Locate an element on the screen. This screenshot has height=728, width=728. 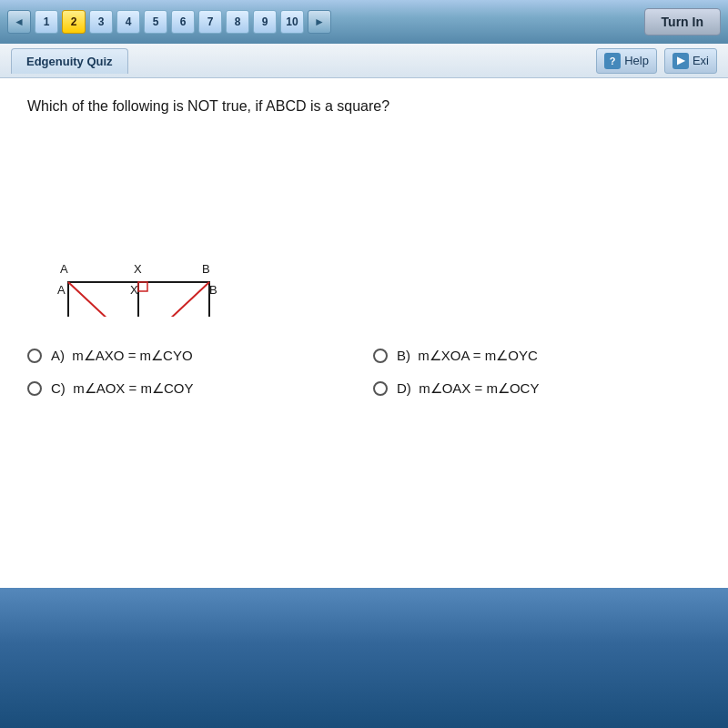
nav-page-8: 8 is located at coordinates (238, 22).